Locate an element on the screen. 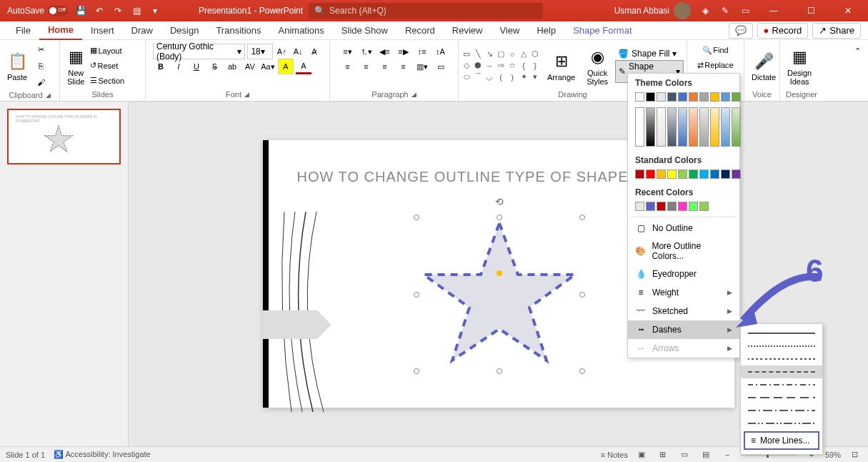  shadow-button: ab is located at coordinates (232, 67).